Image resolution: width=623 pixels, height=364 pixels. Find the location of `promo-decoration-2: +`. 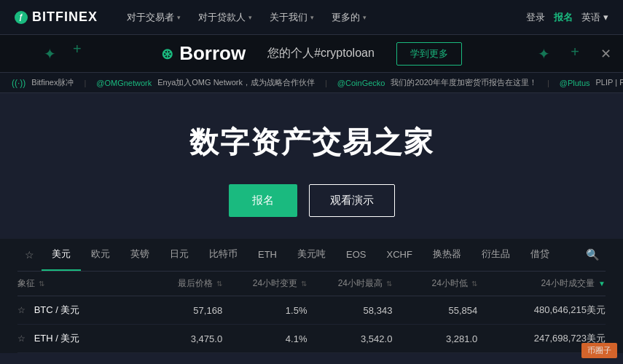

promo-decoration-2: + is located at coordinates (77, 50).